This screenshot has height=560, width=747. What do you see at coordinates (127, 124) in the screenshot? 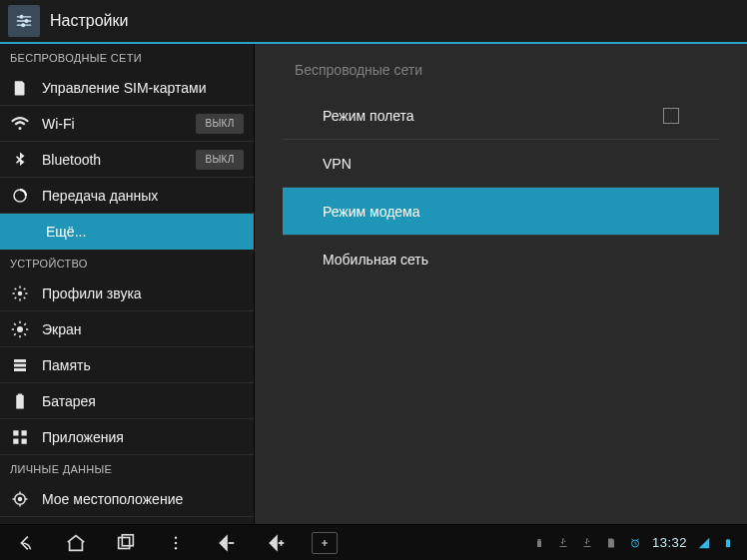
I see `sidebar-item-wifi: Wi-Fi ВЫКЛ` at bounding box center [127, 124].